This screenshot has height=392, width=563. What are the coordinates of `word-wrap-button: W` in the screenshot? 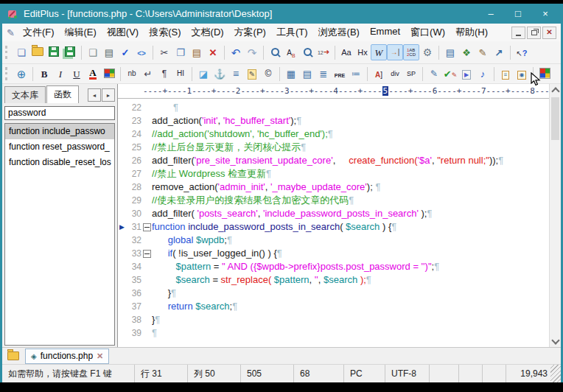 It's located at (379, 52).